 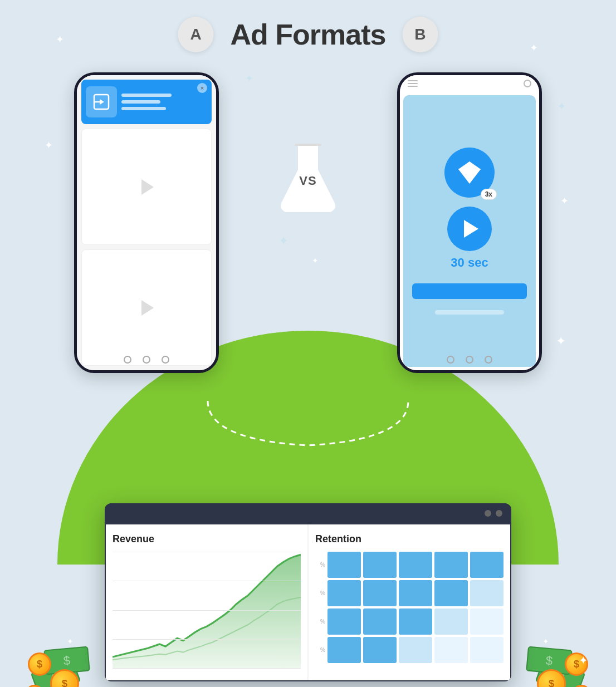 I want to click on phone-b: 3x 30 sec, so click(x=470, y=223).